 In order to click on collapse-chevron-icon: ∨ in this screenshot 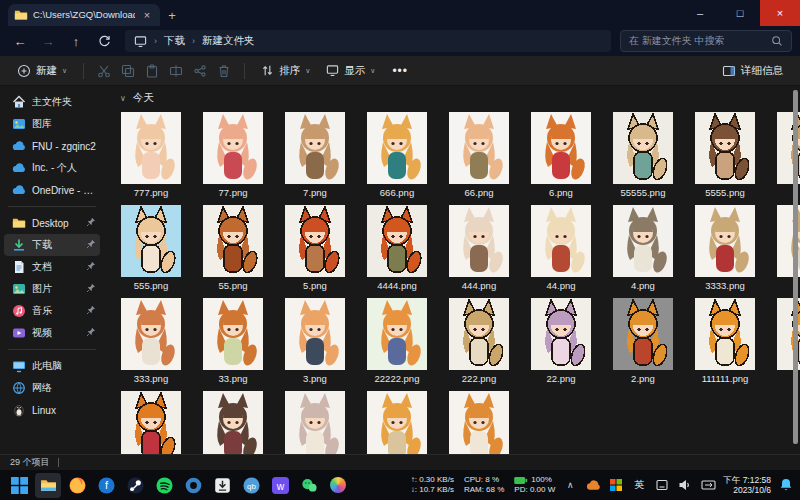, I will do `click(123, 98)`.